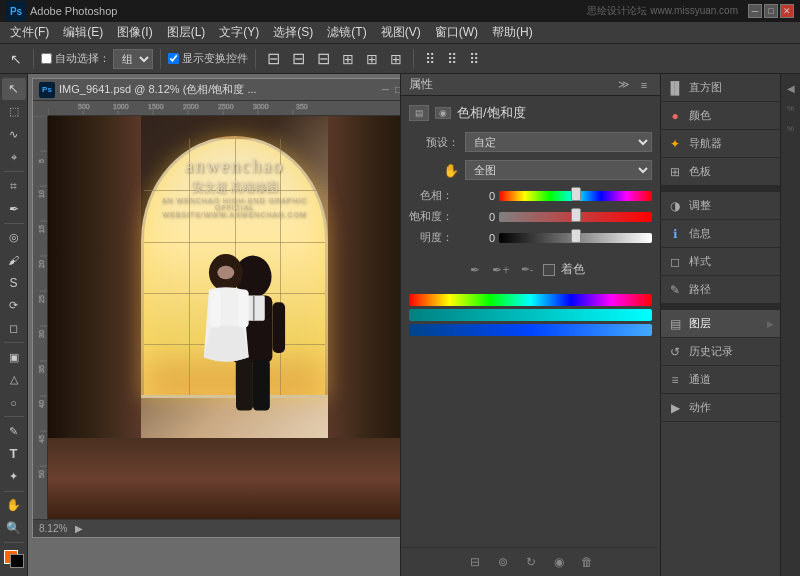  Describe the element at coordinates (720, 234) in the screenshot. I see `panel-info: ℹ 信息` at that location.